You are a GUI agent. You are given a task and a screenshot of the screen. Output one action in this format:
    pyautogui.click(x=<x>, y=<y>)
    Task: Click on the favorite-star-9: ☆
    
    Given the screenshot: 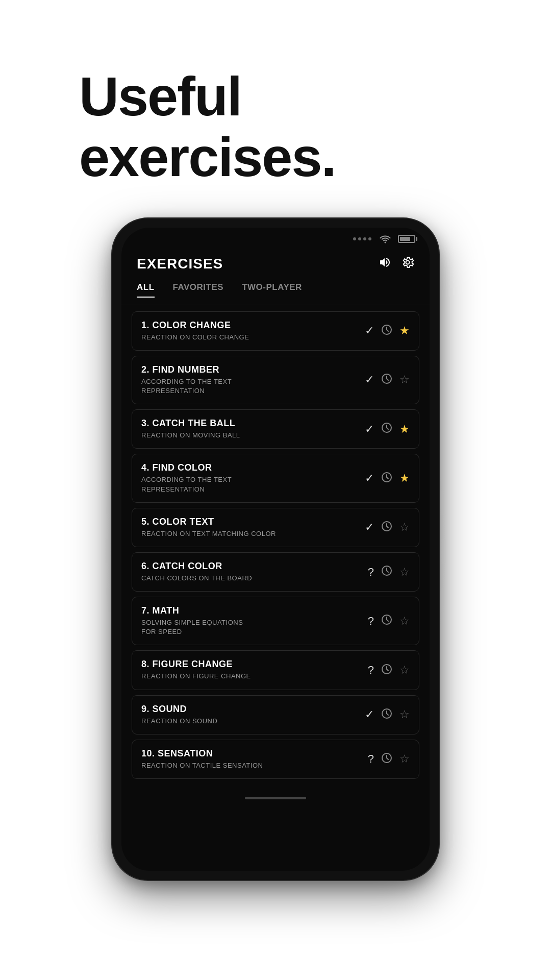 What is the action you would take?
    pyautogui.click(x=405, y=715)
    